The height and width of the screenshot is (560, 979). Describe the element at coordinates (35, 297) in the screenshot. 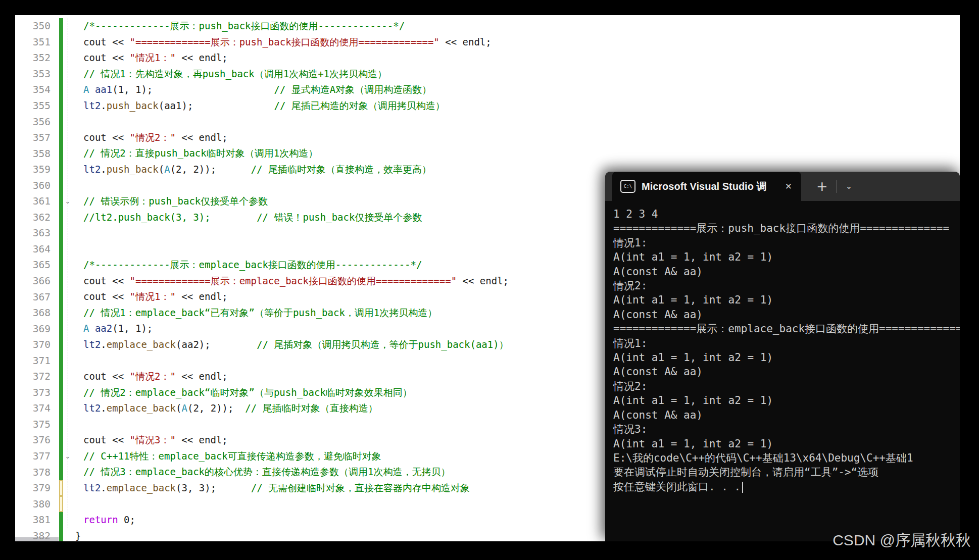

I see `line-number: 367` at that location.